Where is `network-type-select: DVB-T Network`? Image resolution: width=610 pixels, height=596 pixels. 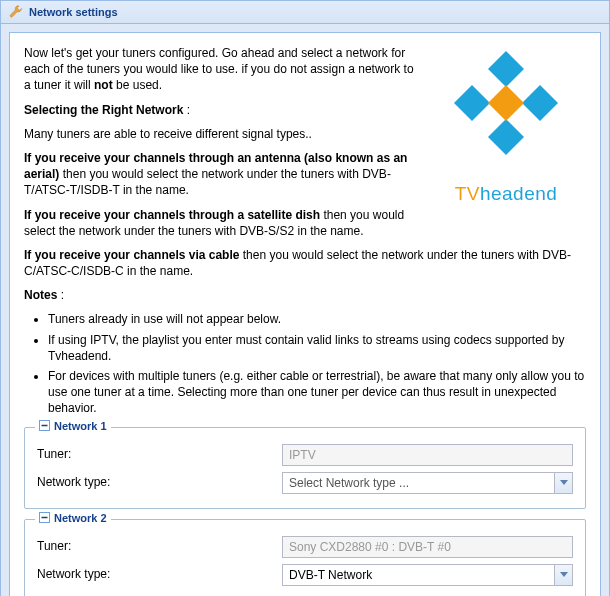 network-type-select: DVB-T Network is located at coordinates (428, 575).